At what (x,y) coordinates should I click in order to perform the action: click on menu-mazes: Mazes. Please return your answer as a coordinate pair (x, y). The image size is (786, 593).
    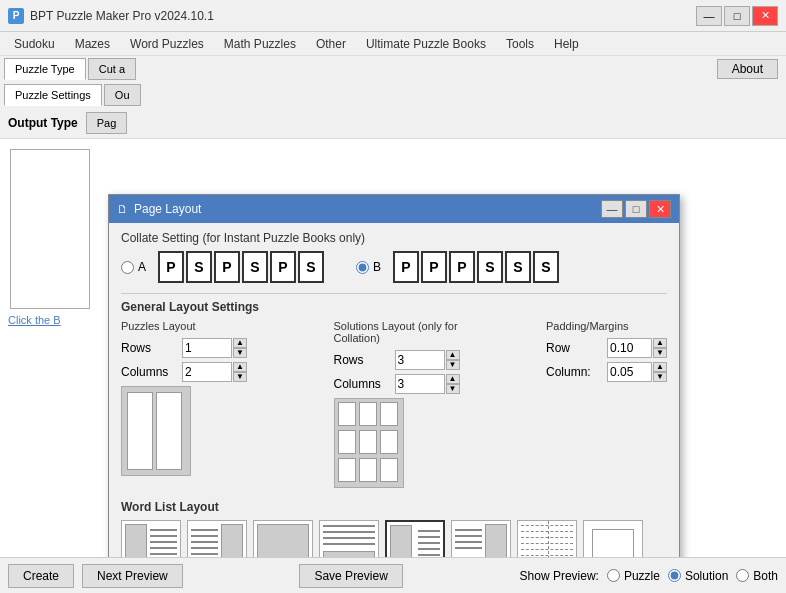
    Looking at the image, I should click on (92, 44).